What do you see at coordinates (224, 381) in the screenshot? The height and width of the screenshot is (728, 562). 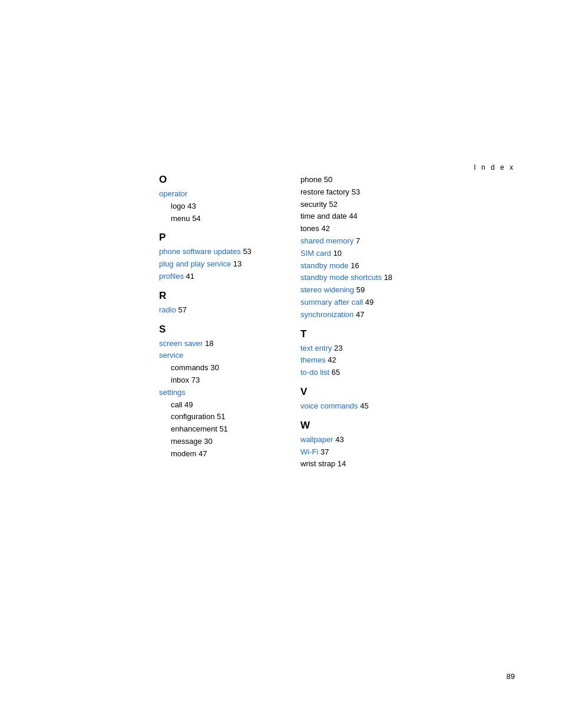 I see `sub-inbox: inbox 73` at bounding box center [224, 381].